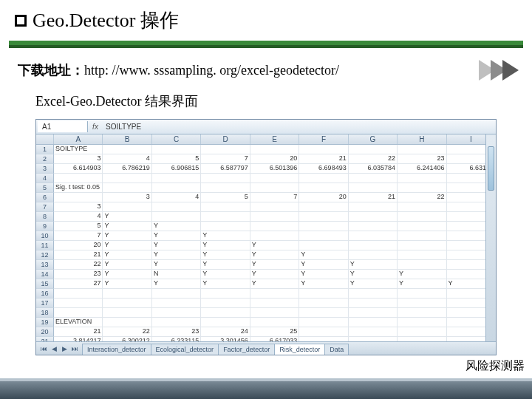 The image size is (532, 399). What do you see at coordinates (45, 284) in the screenshot?
I see `row-header: 15` at bounding box center [45, 284].